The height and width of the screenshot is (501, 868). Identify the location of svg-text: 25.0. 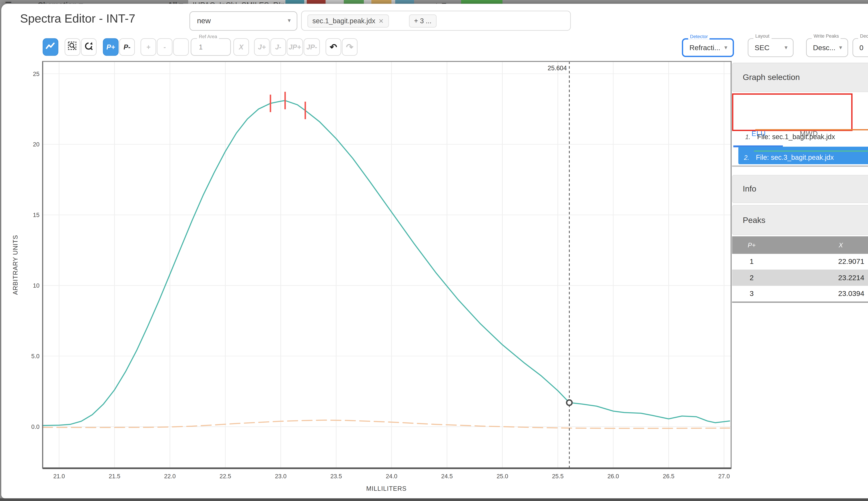
(503, 476).